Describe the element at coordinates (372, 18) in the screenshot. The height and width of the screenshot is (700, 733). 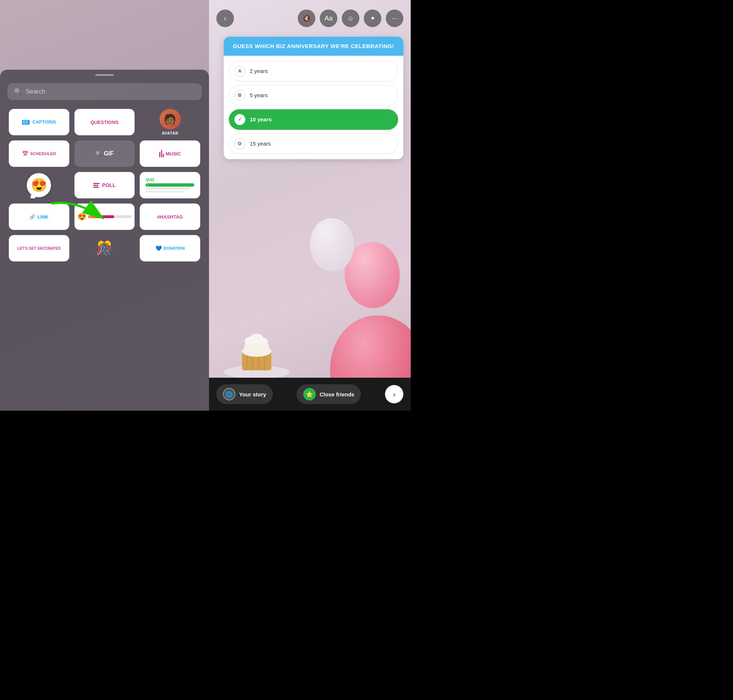
I see `sparkle-icon: ✦` at that location.